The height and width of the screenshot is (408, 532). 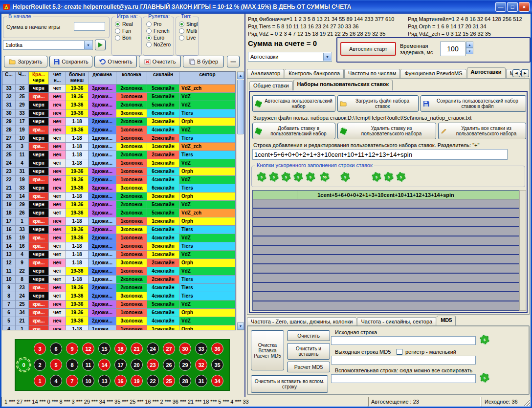 I want to click on tab-scroll-right-icon: ▶, so click(x=525, y=73).